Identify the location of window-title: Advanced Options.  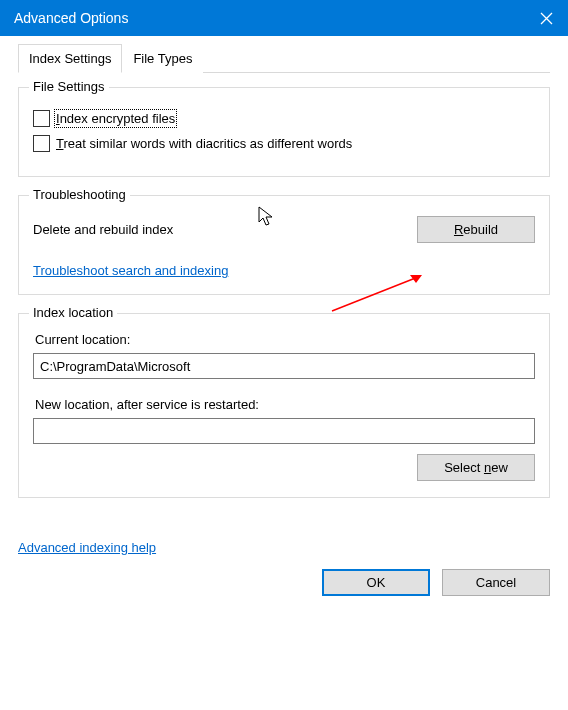
(269, 18).